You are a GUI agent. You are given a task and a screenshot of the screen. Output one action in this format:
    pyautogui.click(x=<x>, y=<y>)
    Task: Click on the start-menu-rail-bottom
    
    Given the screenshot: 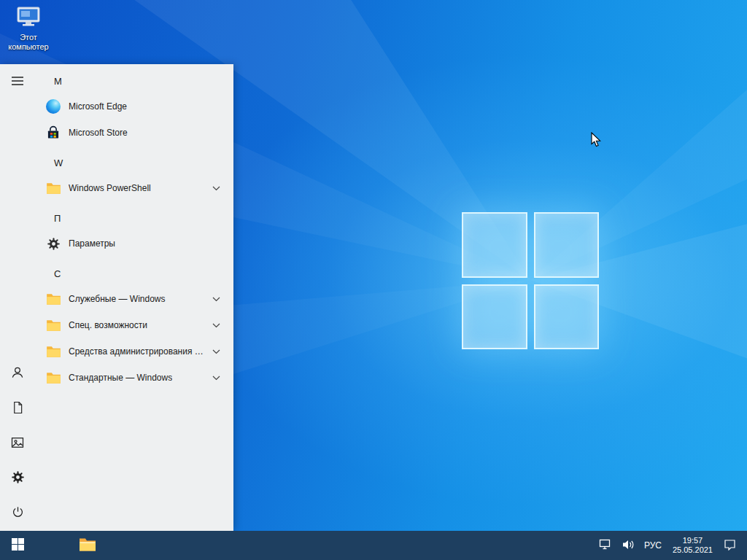 What is the action you would take?
    pyautogui.click(x=18, y=443)
    